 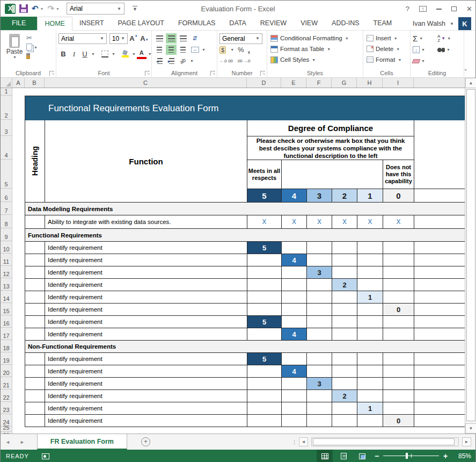 I want to click on row-header-15: 15, so click(x=6, y=309).